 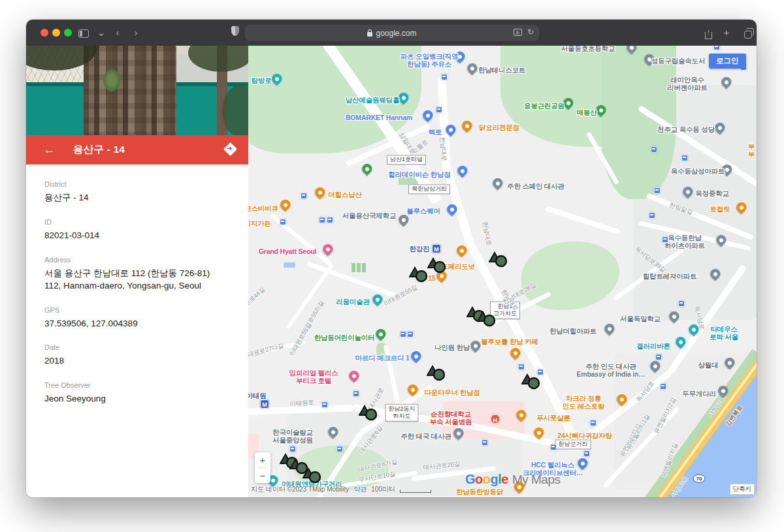 I want to click on sidebar-toggle-icon, so click(x=84, y=33).